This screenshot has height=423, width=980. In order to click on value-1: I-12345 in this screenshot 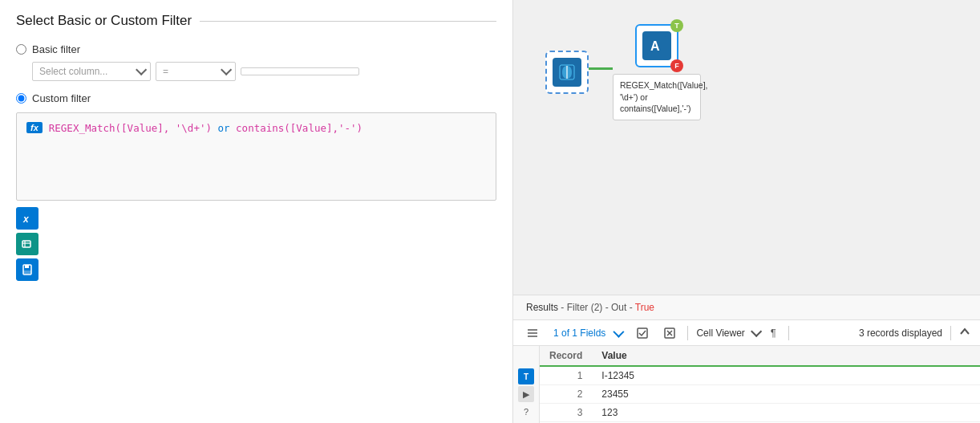, I will do `click(786, 376)`.